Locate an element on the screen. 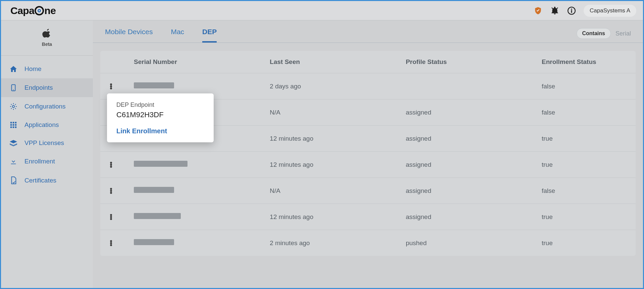 This screenshot has height=289, width=644. tab-dep: DEP is located at coordinates (209, 35).